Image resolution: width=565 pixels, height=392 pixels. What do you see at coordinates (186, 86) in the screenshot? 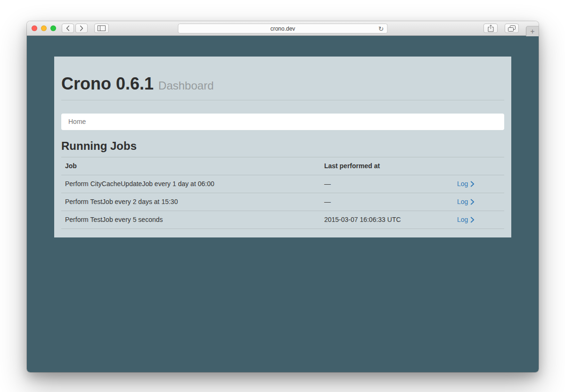
I see `page-subtitle: Dashboard` at bounding box center [186, 86].